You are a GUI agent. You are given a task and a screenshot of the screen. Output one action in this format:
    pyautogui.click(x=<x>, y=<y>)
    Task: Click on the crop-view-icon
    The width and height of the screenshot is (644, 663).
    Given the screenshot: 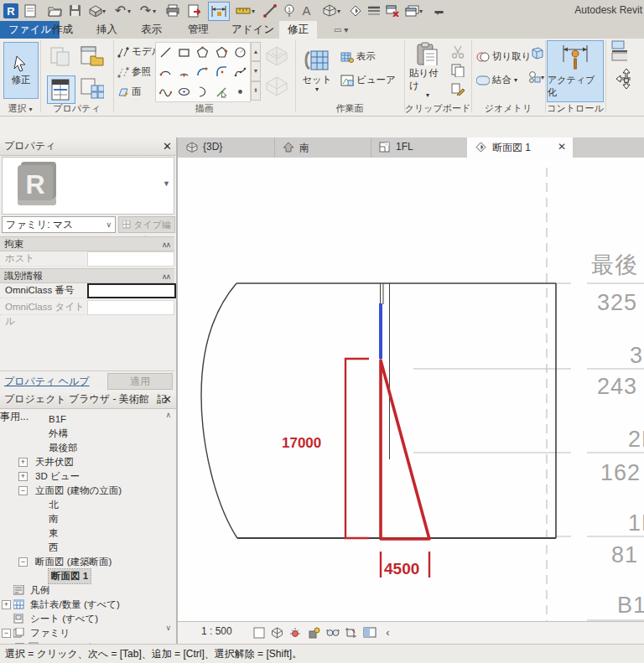 What is the action you would take?
    pyautogui.click(x=351, y=632)
    